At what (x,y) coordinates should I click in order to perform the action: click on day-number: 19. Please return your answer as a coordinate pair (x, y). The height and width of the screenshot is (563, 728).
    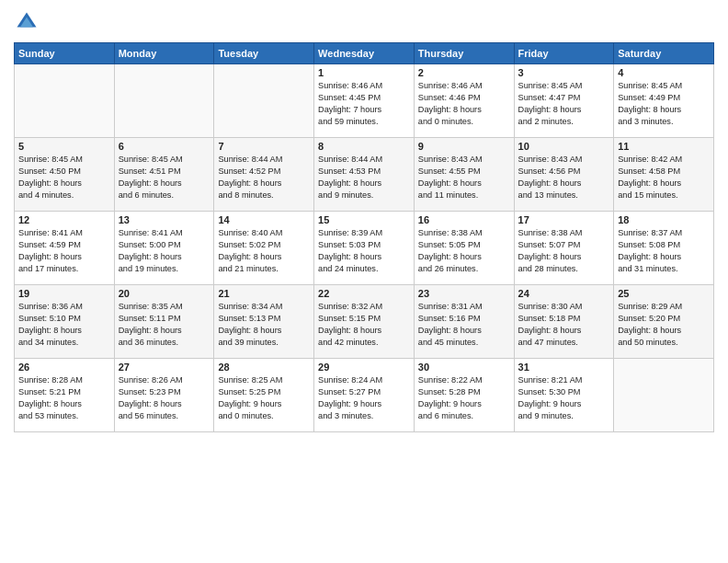
    Looking at the image, I should click on (64, 293).